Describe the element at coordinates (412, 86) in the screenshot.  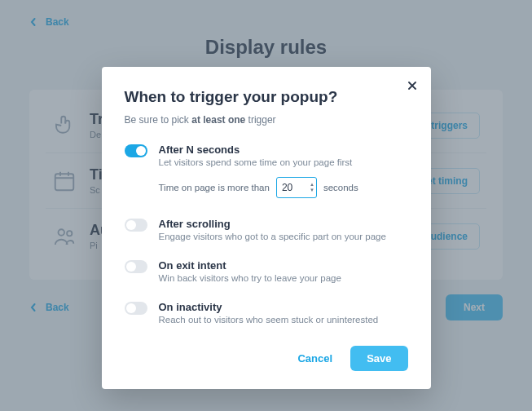
I see `close-icon` at that location.